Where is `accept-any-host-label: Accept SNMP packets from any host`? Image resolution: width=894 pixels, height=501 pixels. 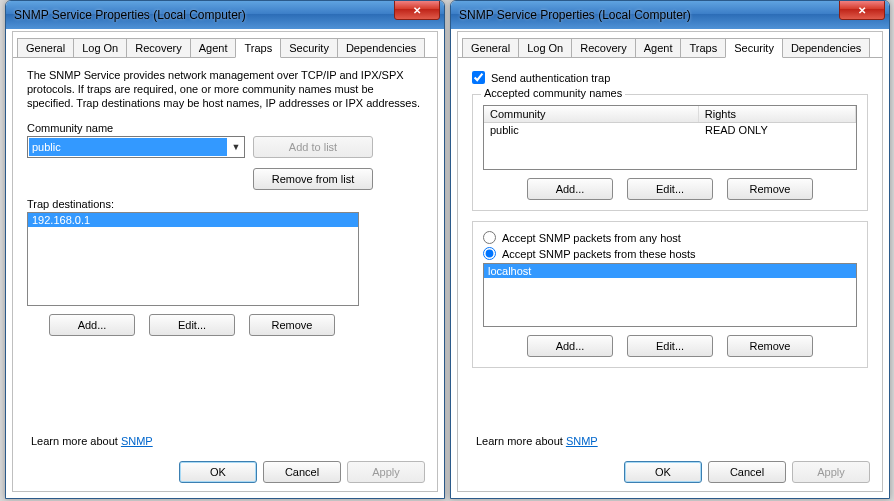
accept-any-host-label: Accept SNMP packets from any host is located at coordinates (592, 238).